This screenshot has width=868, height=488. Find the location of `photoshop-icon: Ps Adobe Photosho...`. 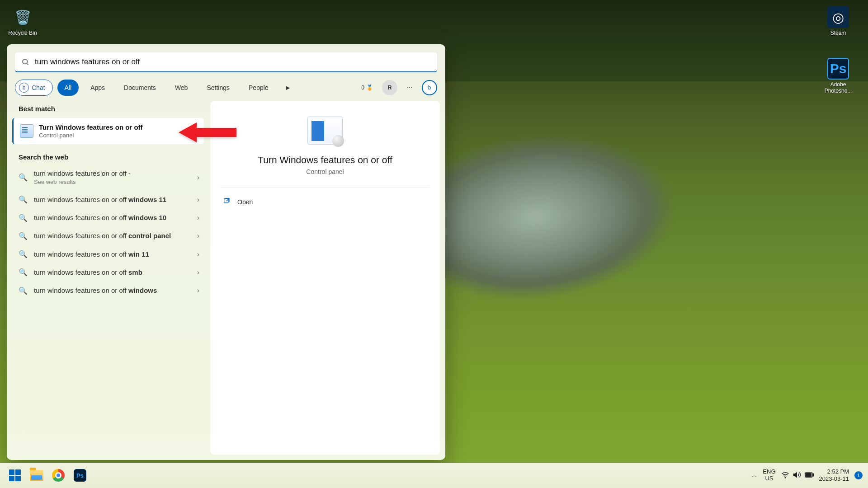

photoshop-icon: Ps Adobe Photosho... is located at coordinates (838, 76).